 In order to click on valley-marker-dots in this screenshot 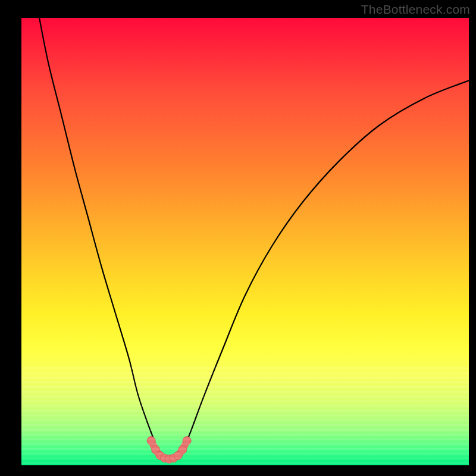, I will do `click(169, 450)`.